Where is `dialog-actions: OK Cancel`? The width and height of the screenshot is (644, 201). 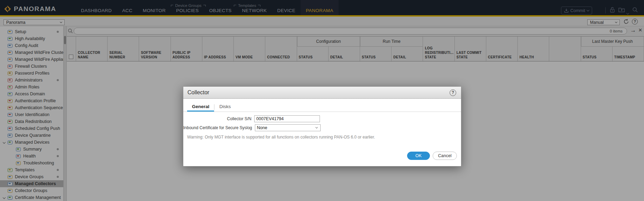 dialog-actions: OK Cancel is located at coordinates (432, 156).